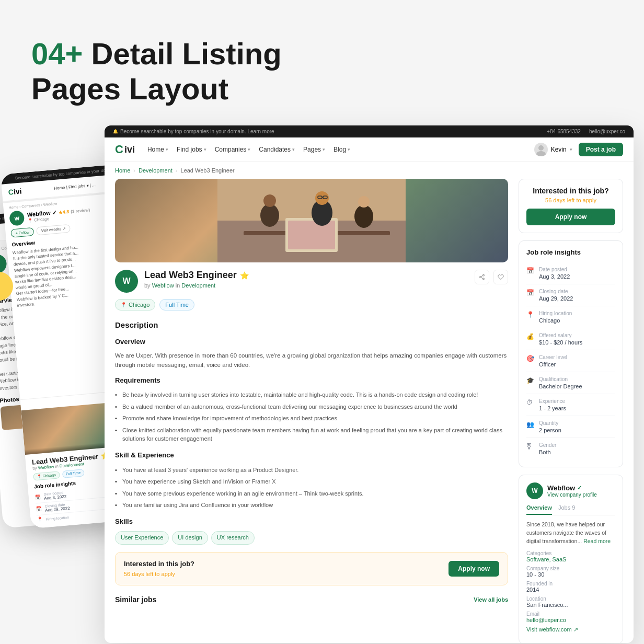 Image resolution: width=644 pixels, height=644 pixels. I want to click on bottom-cta: Interested in this job? 56 days left to …, so click(312, 569).